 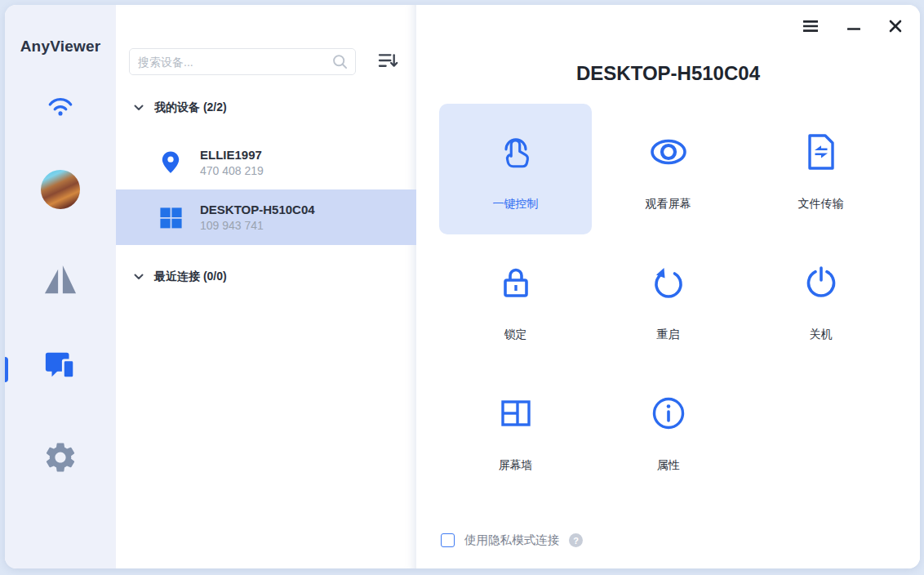 What do you see at coordinates (191, 108) in the screenshot?
I see `group-label: 我的设备 (2/2)` at bounding box center [191, 108].